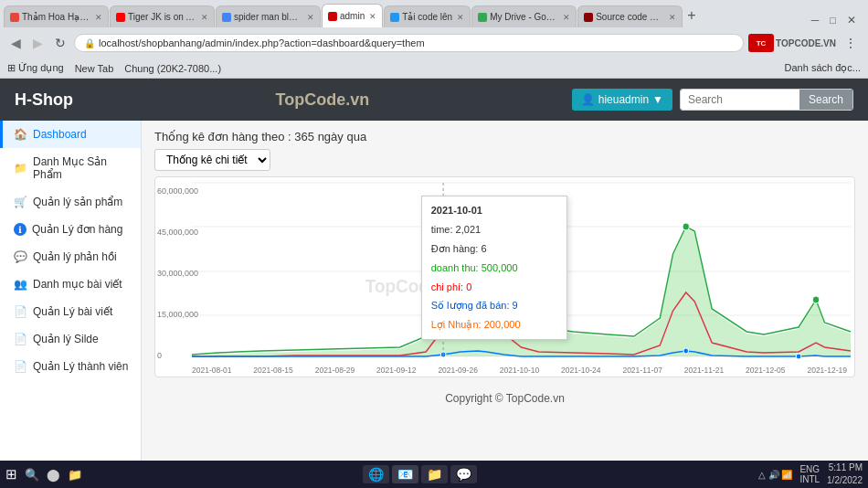  What do you see at coordinates (70, 366) in the screenshot?
I see `sidebar-item-thanhvien: 📄 Quản Lý thành viên` at bounding box center [70, 366].